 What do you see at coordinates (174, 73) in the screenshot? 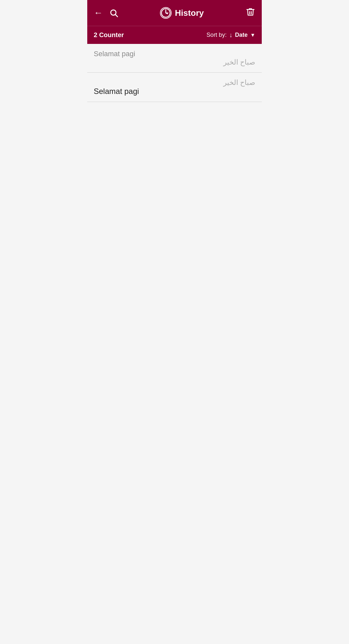
I see `history-list: Selamat pagi صباح الخير صباح الخير Selam…` at bounding box center [174, 73].